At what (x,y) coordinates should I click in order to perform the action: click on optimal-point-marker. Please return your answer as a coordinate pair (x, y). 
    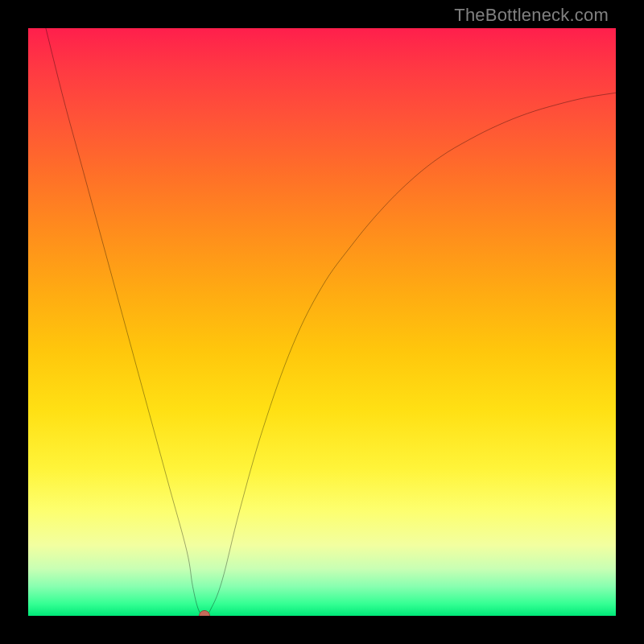
    Looking at the image, I should click on (204, 613).